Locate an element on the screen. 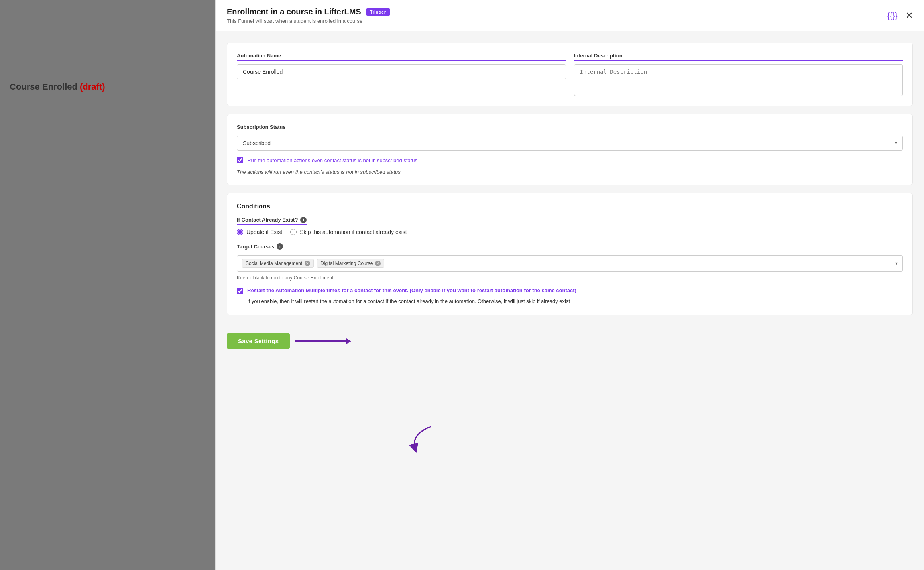 The image size is (924, 570). course-tag-2-label: Digital Marketing Course is located at coordinates (347, 263).